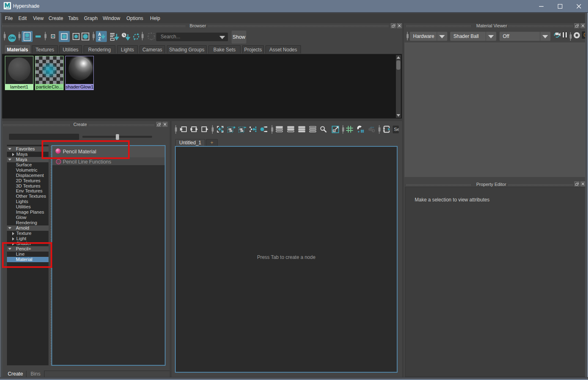 The width and height of the screenshot is (588, 380). What do you see at coordinates (99, 34) in the screenshot?
I see `svg-text: A` at bounding box center [99, 34].